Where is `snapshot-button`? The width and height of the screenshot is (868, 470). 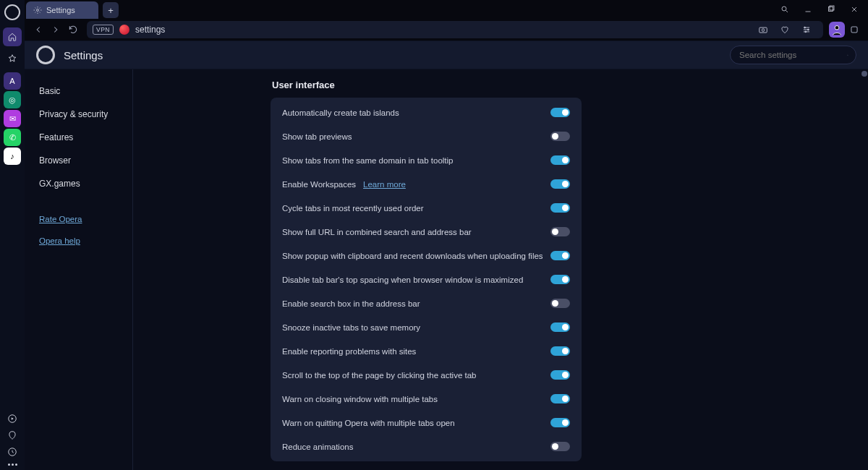
snapshot-button is located at coordinates (763, 30).